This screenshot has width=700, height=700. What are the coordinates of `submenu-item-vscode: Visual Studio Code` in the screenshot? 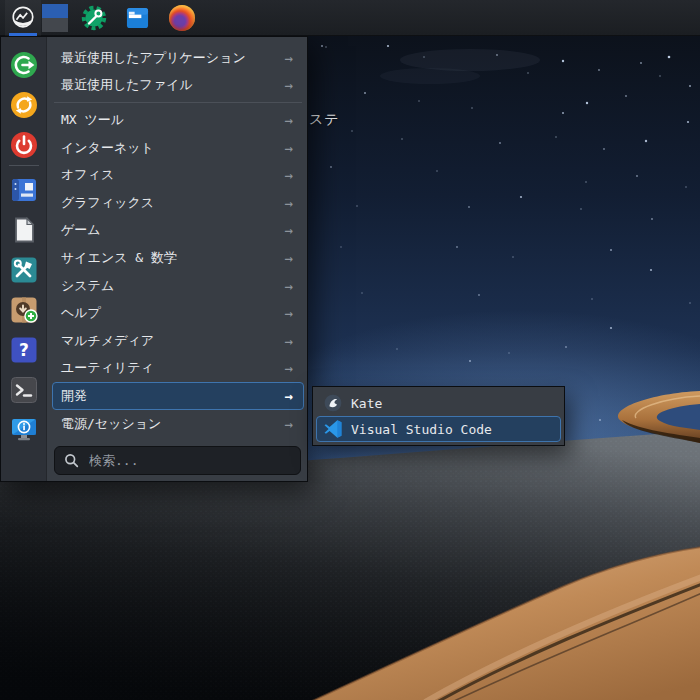 It's located at (438, 429).